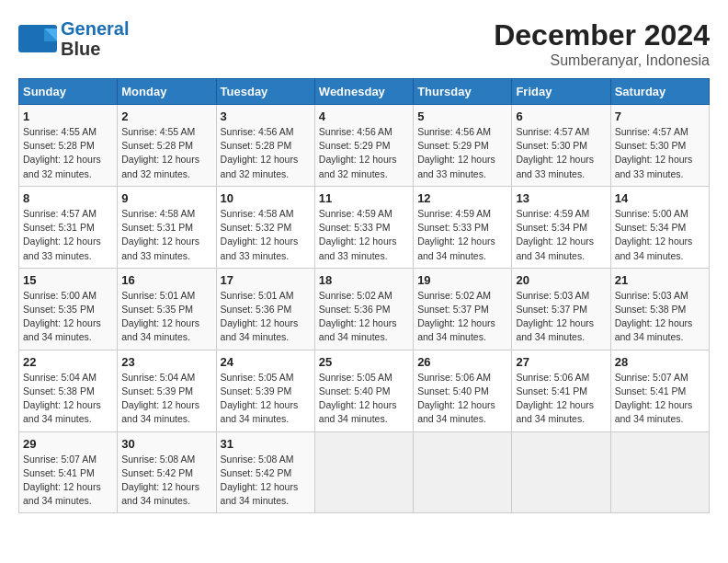  What do you see at coordinates (462, 362) in the screenshot?
I see `day-number: 26` at bounding box center [462, 362].